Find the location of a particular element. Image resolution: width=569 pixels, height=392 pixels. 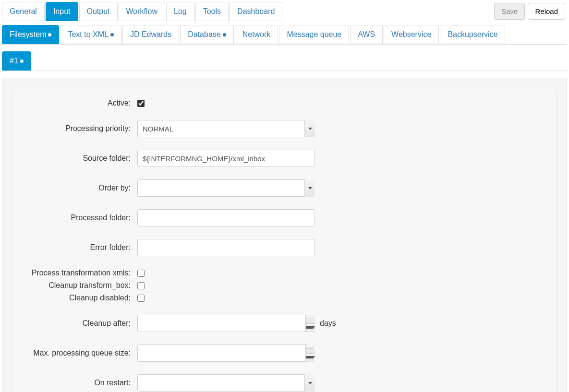

label-active: Active: is located at coordinates (80, 103).